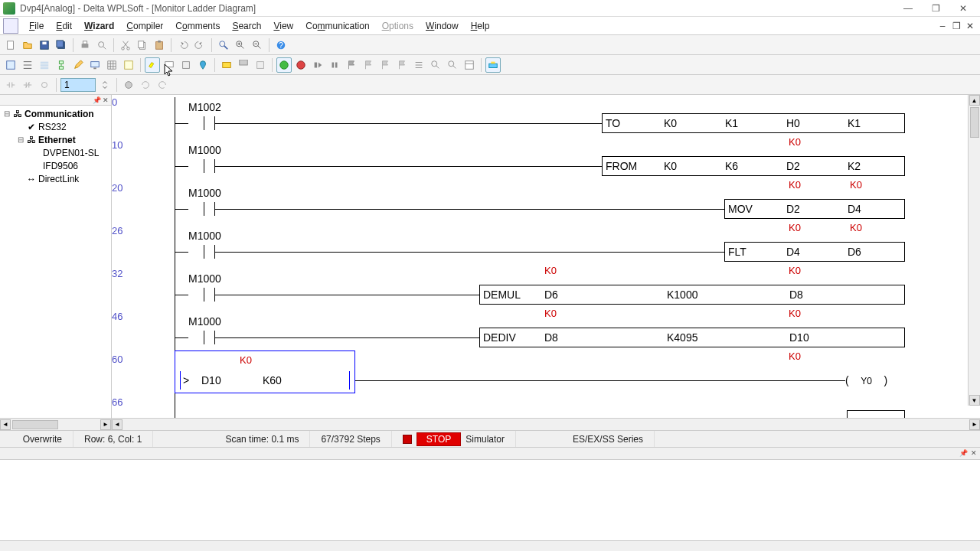  I want to click on tree-dvpen: DVPEN01-SL, so click(55, 153).